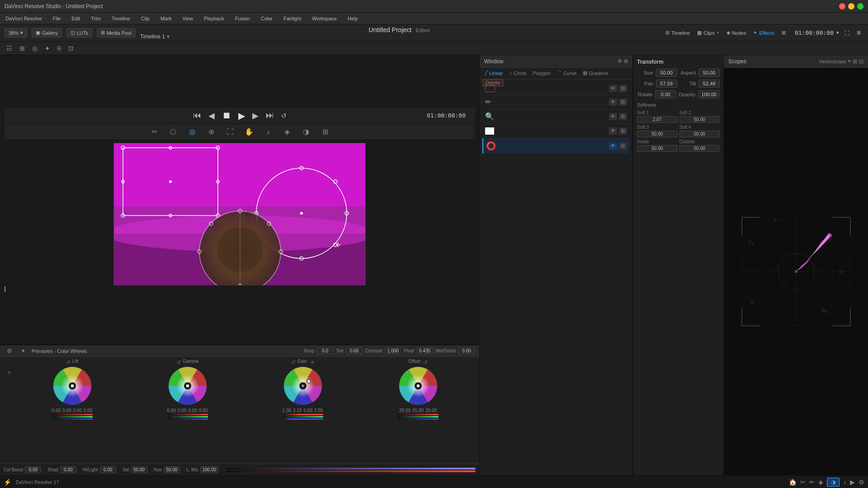  Describe the element at coordinates (556, 102) in the screenshot. I see `window-item-pen: ✏ 👁 ⛓` at that location.